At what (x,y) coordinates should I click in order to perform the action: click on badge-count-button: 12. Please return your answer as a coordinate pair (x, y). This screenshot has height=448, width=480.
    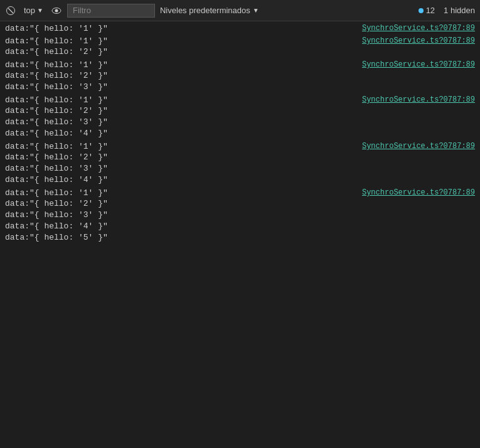
    Looking at the image, I should click on (427, 10).